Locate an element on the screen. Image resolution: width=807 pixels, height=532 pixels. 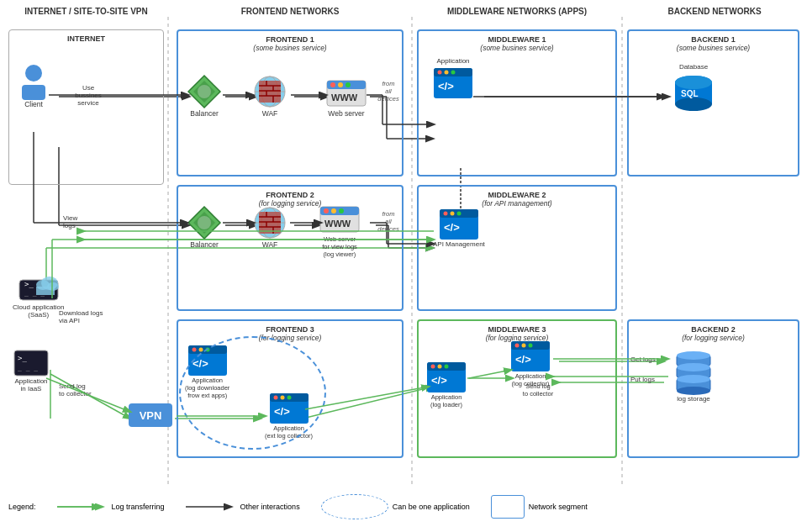
legend-one-app: Can be one application is located at coordinates (395, 507).